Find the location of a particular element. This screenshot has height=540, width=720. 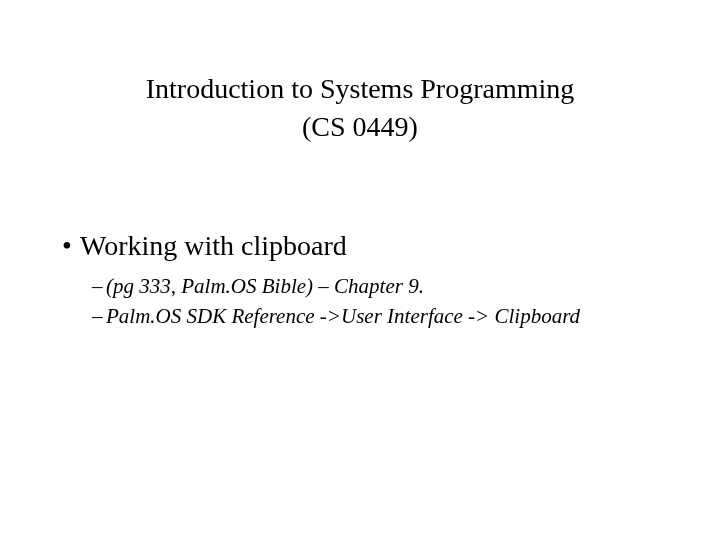

sub-item: – Palm.OS SDK Reference ->User Interface… is located at coordinates (386, 316).